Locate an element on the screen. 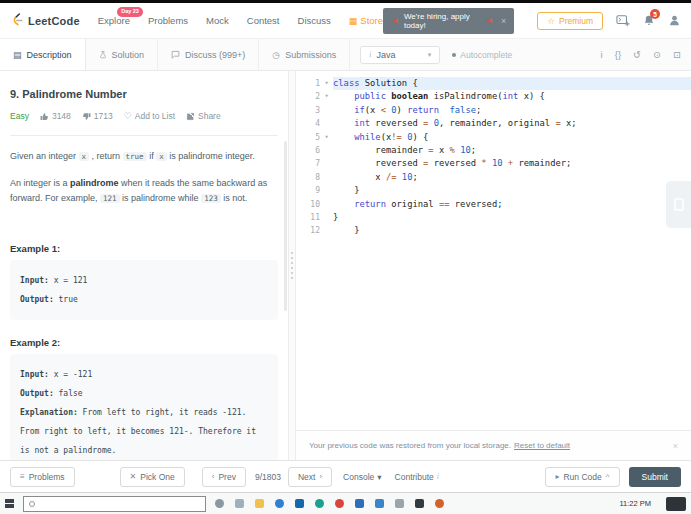  code-line: 10 return original == reversed; is located at coordinates (494, 204).